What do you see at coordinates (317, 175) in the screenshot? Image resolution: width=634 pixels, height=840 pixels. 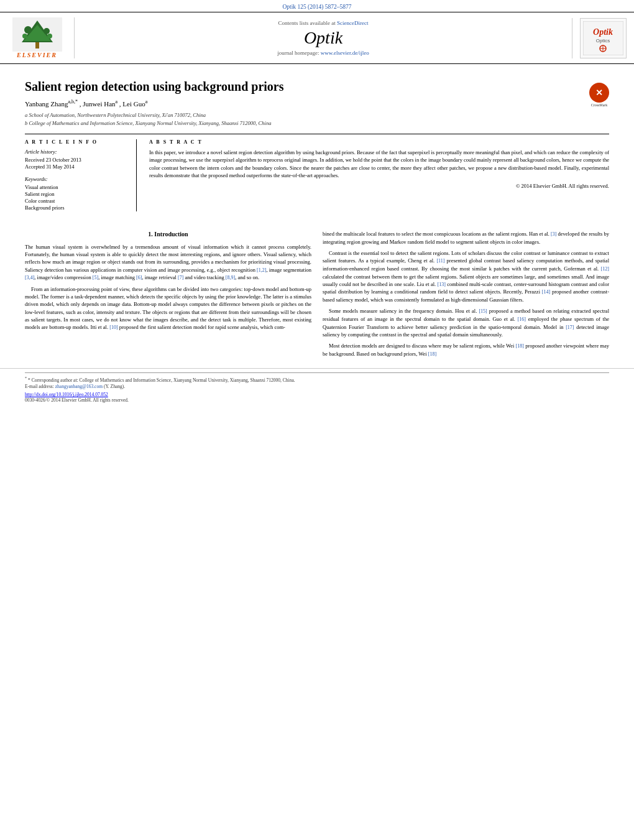 I see `article-body: A R T I C L E I N F O Article history: R…` at bounding box center [317, 175].